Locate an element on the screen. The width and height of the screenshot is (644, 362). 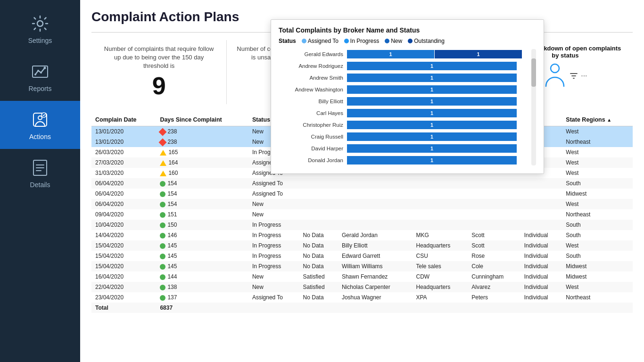
cell-date: 31/03/2020 is located at coordinates (124, 173).